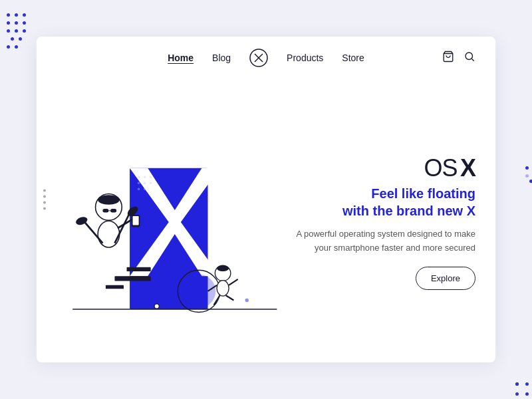 Image resolution: width=532 pixels, height=399 pixels. Describe the element at coordinates (386, 211) in the screenshot. I see `hero-subtitle-line2: with the brand new X` at that location.